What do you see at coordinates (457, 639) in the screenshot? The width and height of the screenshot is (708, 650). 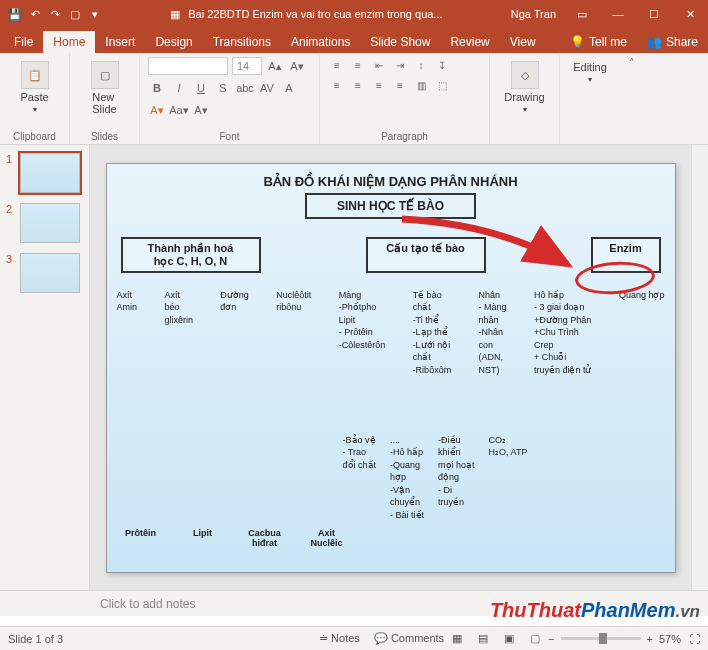 I see `normal-view-icon: ▦` at bounding box center [457, 639].